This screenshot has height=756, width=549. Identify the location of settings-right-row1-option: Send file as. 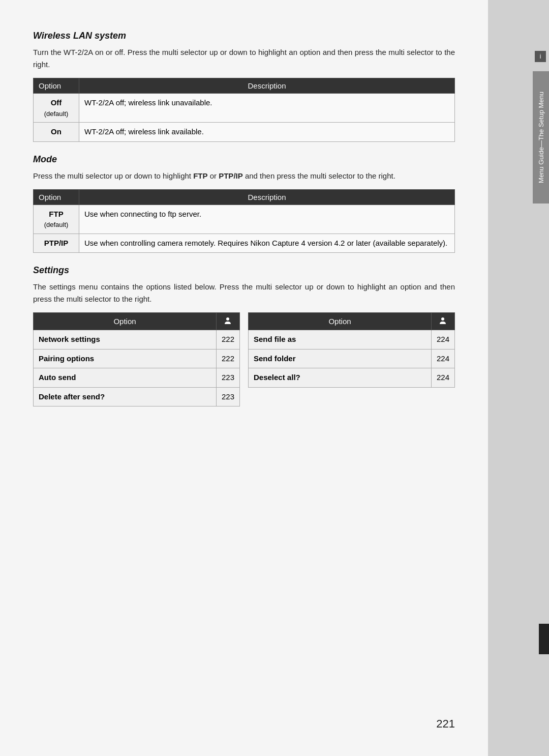
(340, 340).